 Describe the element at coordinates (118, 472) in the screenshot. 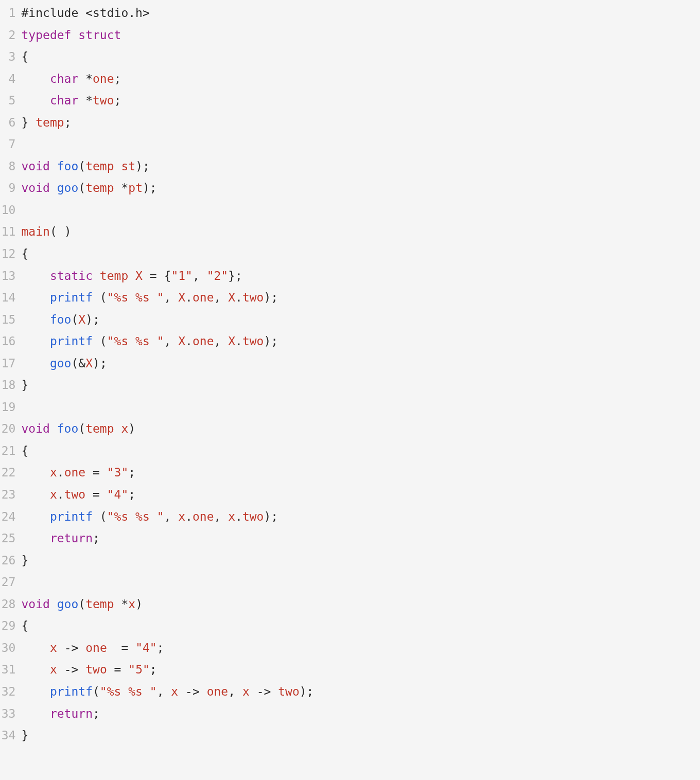

I see `token-string: "3"` at that location.